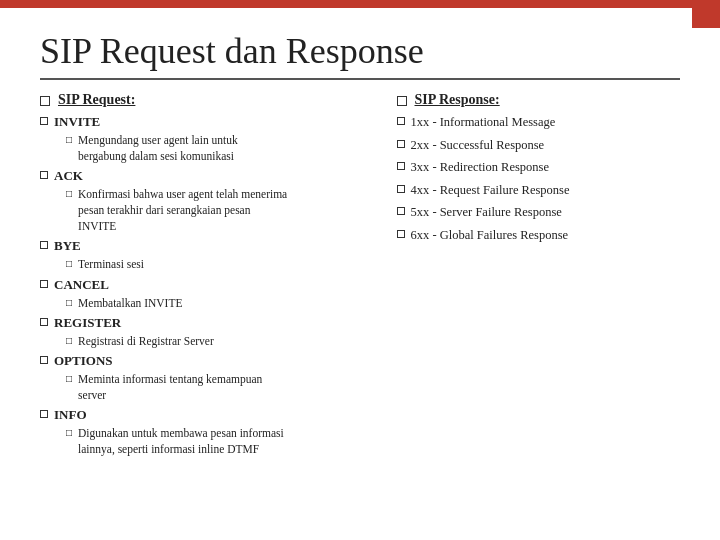 This screenshot has height=540, width=720. Describe the element at coordinates (44, 360) in the screenshot. I see `options-bullet` at that location.